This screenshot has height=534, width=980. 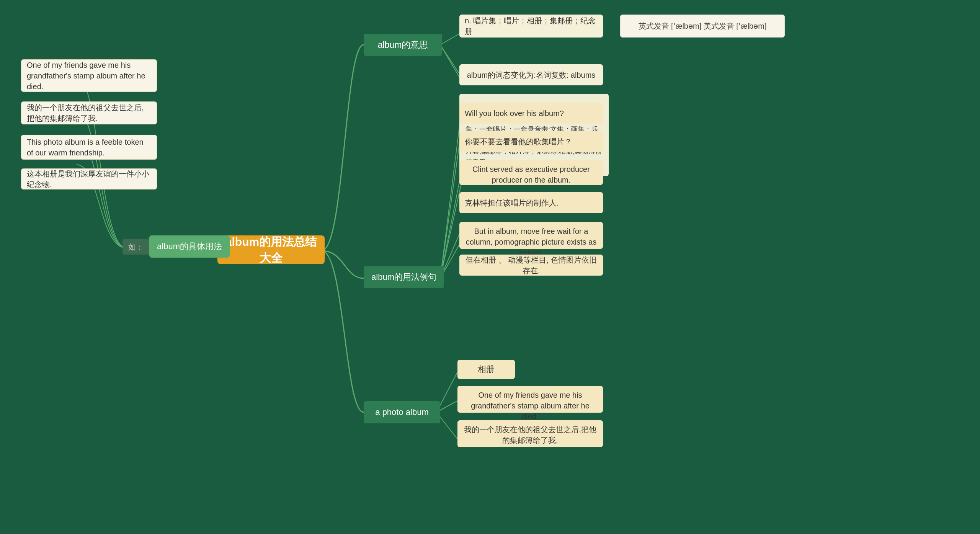 What do you see at coordinates (403, 45) in the screenshot?
I see `meaning-node: album的意思` at bounding box center [403, 45].